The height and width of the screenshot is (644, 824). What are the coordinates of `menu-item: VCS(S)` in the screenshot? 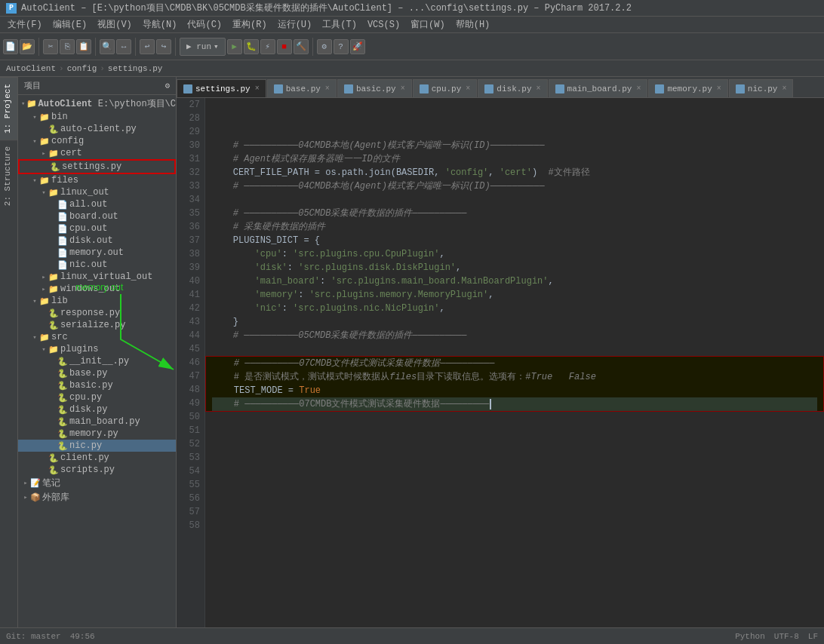 It's located at (383, 25).